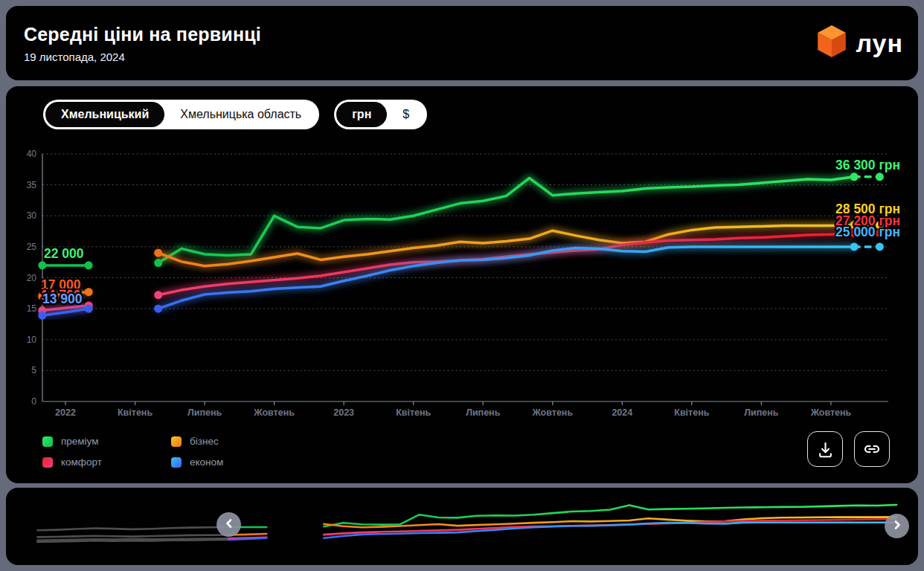 The height and width of the screenshot is (571, 924). What do you see at coordinates (867, 209) in the screenshot?
I see `svg-text: 28 500 грн` at bounding box center [867, 209].